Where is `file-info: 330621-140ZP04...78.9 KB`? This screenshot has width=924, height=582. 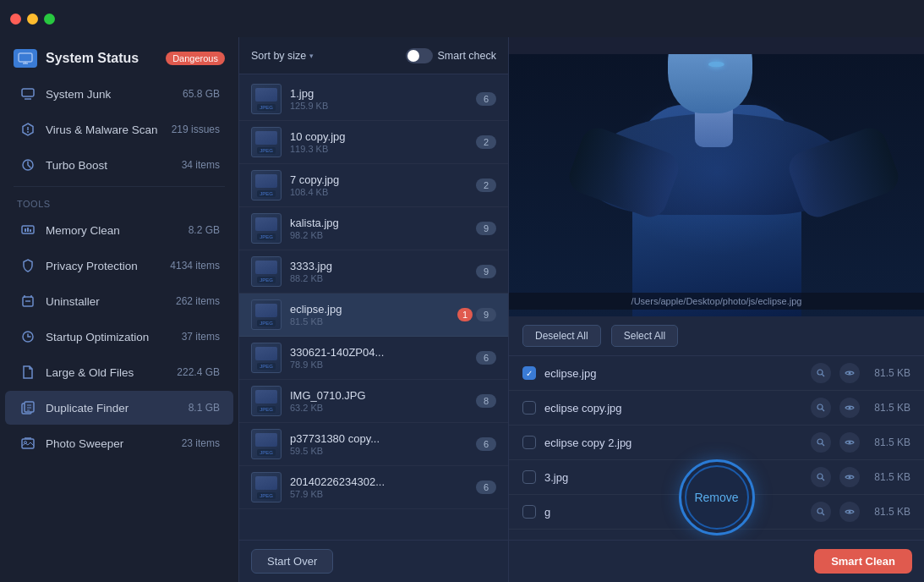 file-info: 330621-140ZP04...78.9 KB is located at coordinates (379, 358).